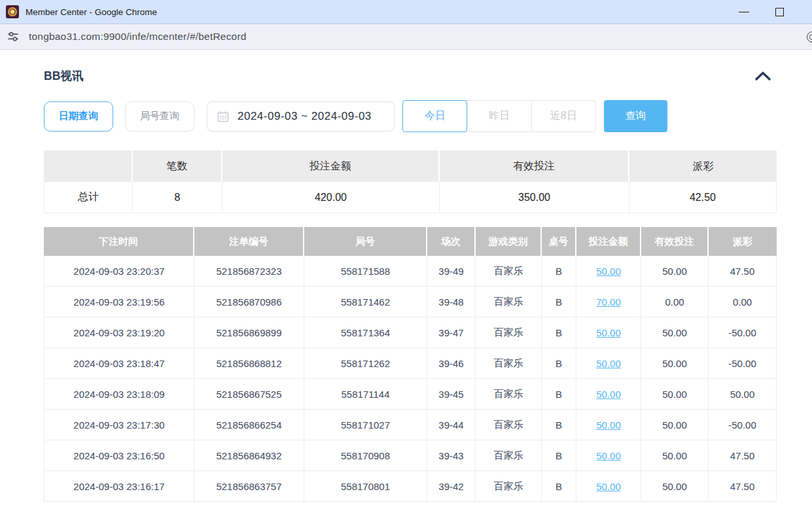 The width and height of the screenshot is (812, 513). Describe the element at coordinates (119, 332) in the screenshot. I see `bet-time-cell: 2024-09-03 23:19:20` at that location.